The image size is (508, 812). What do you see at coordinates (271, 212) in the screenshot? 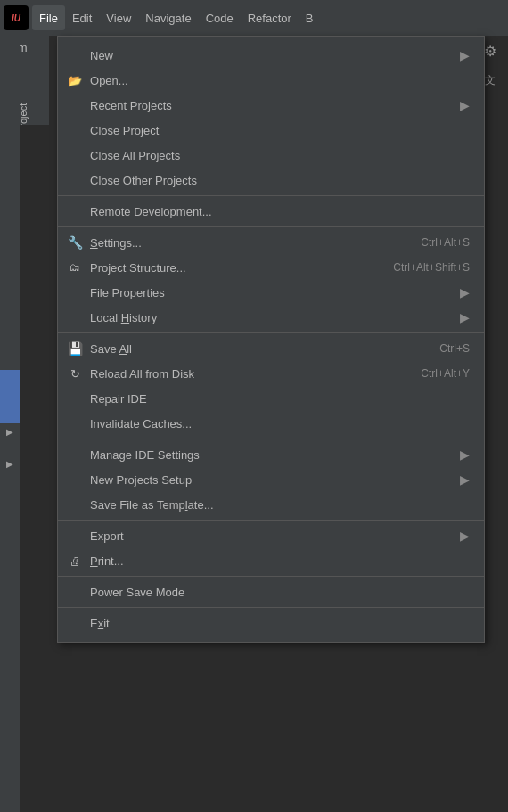
I see `section-remote: Remote Development...` at bounding box center [271, 212].